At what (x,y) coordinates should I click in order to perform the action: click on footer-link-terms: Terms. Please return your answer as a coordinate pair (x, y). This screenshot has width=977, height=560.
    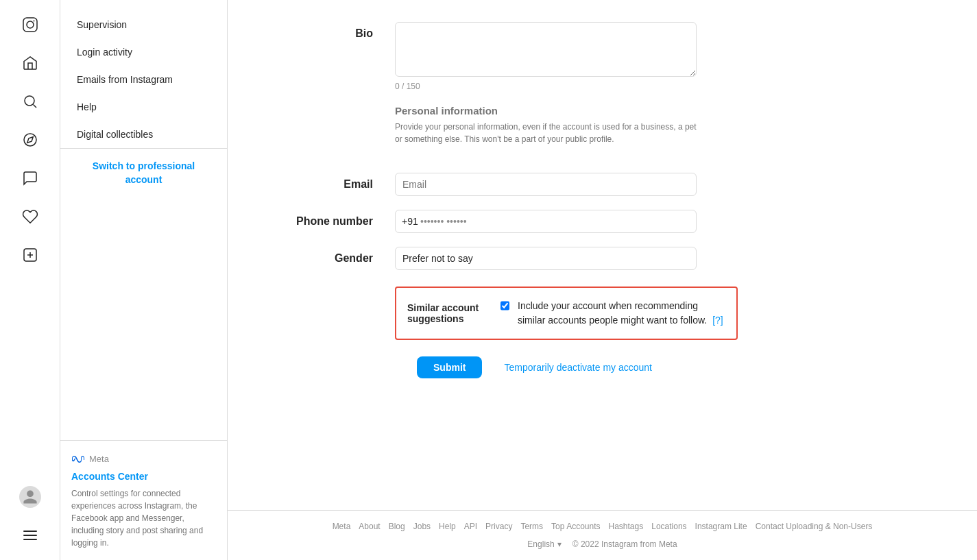
    Looking at the image, I should click on (532, 526).